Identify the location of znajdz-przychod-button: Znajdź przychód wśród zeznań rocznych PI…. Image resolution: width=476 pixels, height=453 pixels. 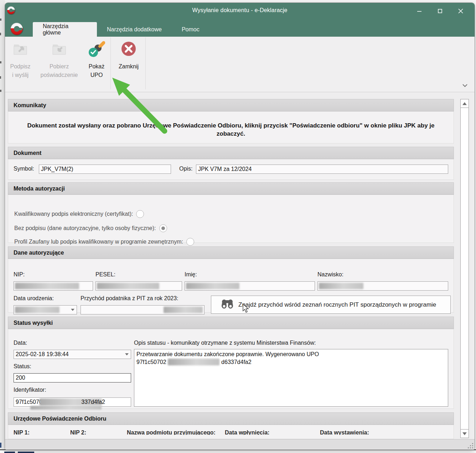
(331, 305).